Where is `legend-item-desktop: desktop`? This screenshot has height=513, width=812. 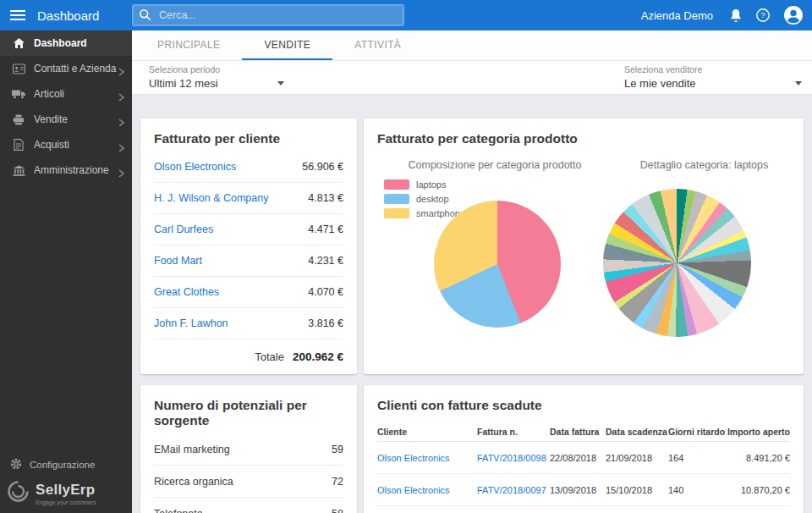
legend-item-desktop: desktop is located at coordinates (427, 199).